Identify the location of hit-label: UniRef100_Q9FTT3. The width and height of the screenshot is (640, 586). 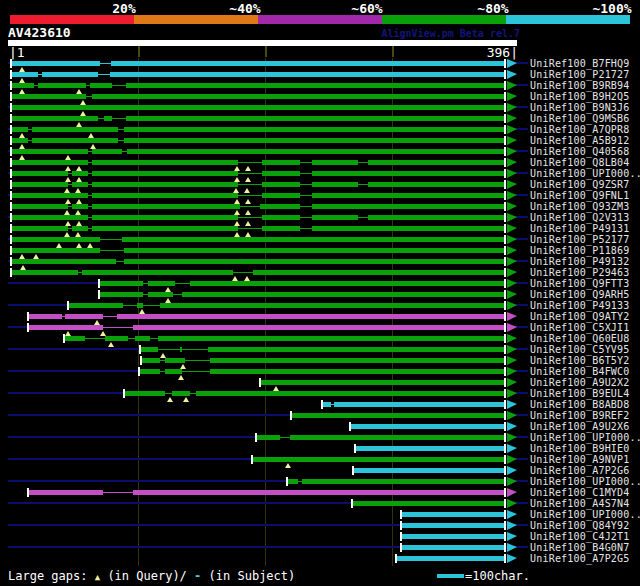
(585, 284).